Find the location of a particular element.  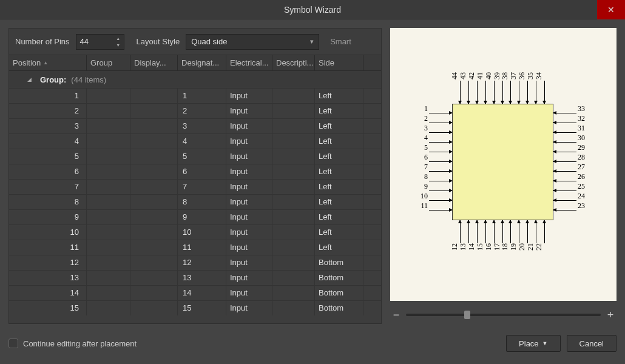

col-side: Side is located at coordinates (339, 63).